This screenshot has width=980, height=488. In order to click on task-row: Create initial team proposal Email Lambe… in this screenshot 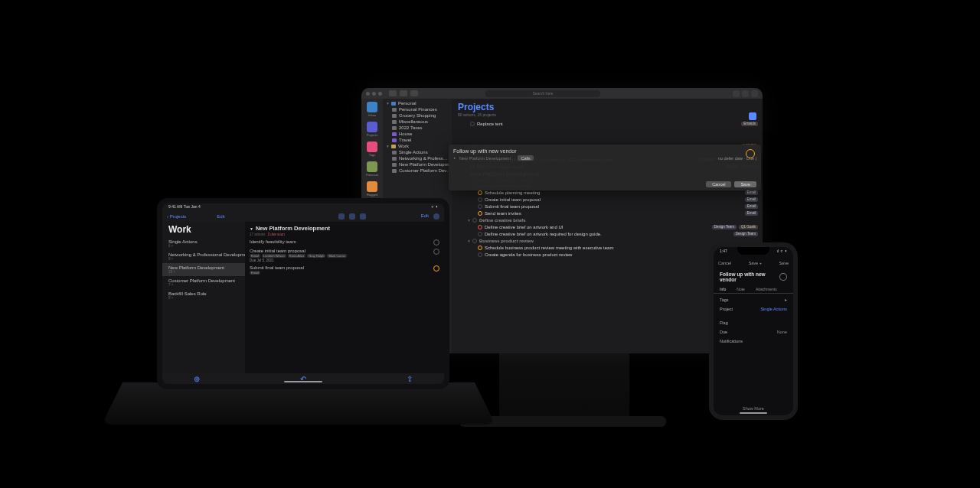, I will do `click(345, 255)`.